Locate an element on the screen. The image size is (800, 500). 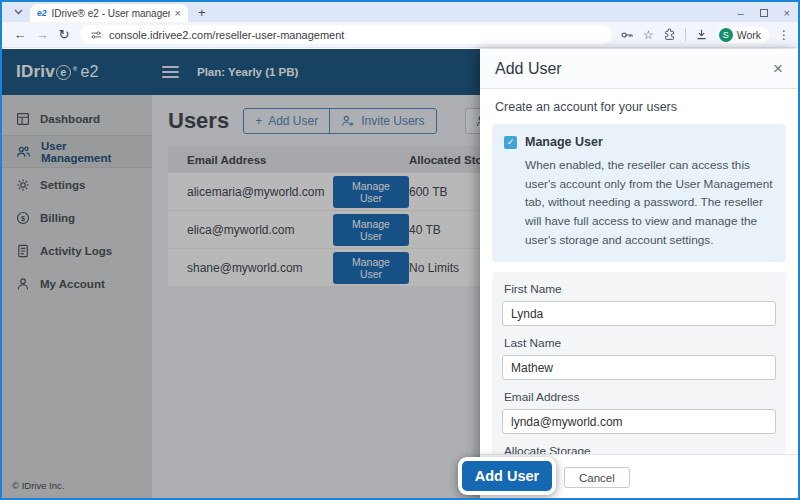
manage-user-label: Manage User is located at coordinates (564, 142).